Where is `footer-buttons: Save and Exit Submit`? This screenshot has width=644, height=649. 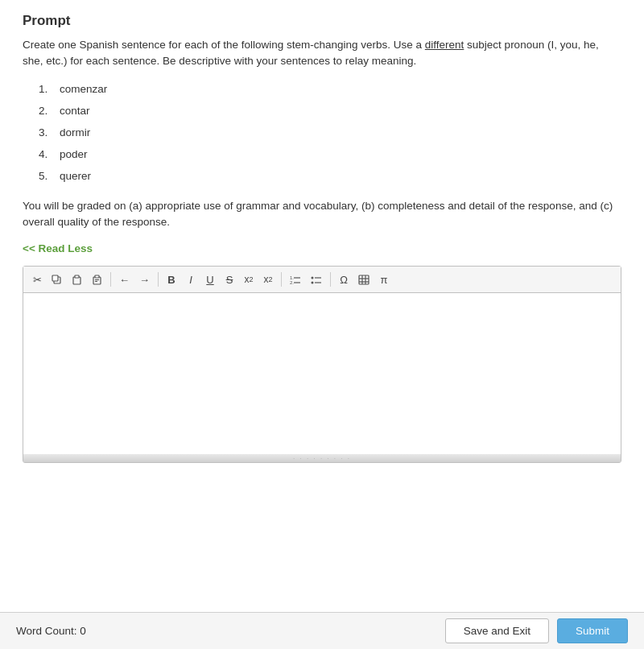 footer-buttons: Save and Exit Submit is located at coordinates (536, 631).